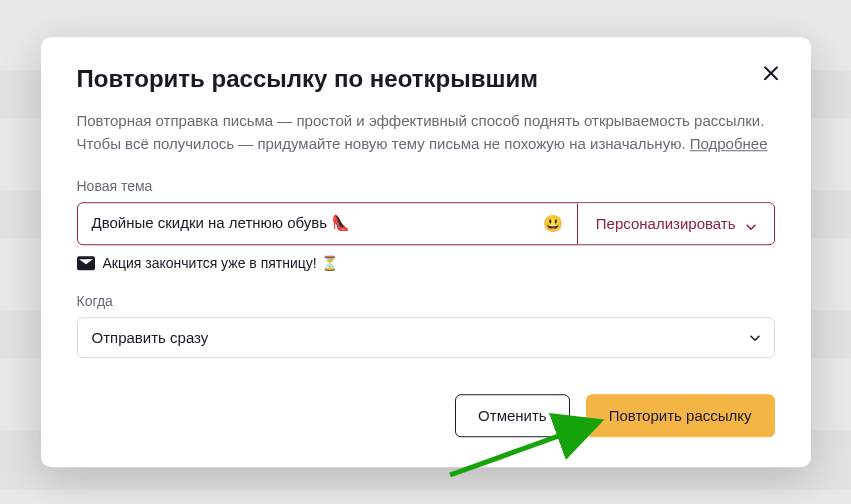  I want to click on submit-button: Повторить рассылку, so click(680, 416).